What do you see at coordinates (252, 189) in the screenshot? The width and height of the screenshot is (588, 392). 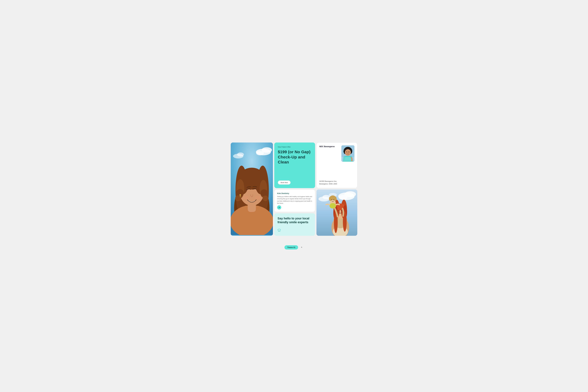 I see `hero-photo-cell` at bounding box center [252, 189].